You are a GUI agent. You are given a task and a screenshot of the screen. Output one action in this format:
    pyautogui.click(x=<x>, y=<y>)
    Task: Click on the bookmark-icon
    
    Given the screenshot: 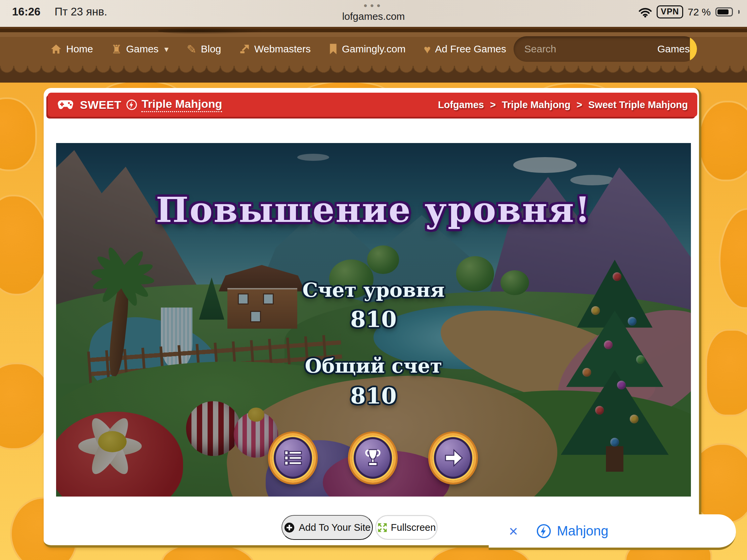 What is the action you would take?
    pyautogui.click(x=333, y=49)
    